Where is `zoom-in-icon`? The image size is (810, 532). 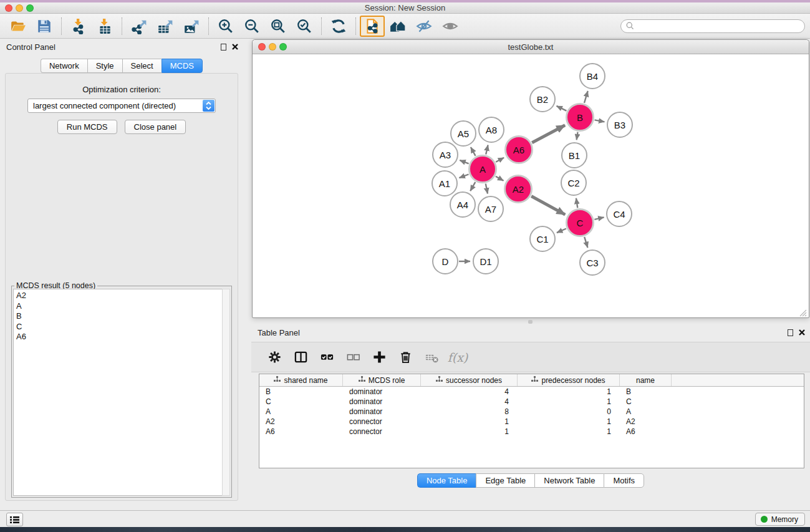
zoom-in-icon is located at coordinates (226, 26).